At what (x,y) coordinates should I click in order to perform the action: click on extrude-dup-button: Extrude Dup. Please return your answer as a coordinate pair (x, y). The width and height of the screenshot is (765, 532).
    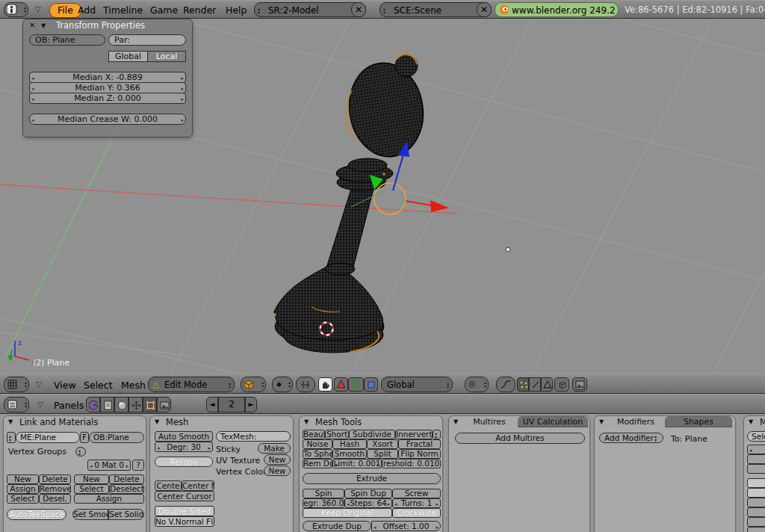
    Looking at the image, I should click on (337, 526).